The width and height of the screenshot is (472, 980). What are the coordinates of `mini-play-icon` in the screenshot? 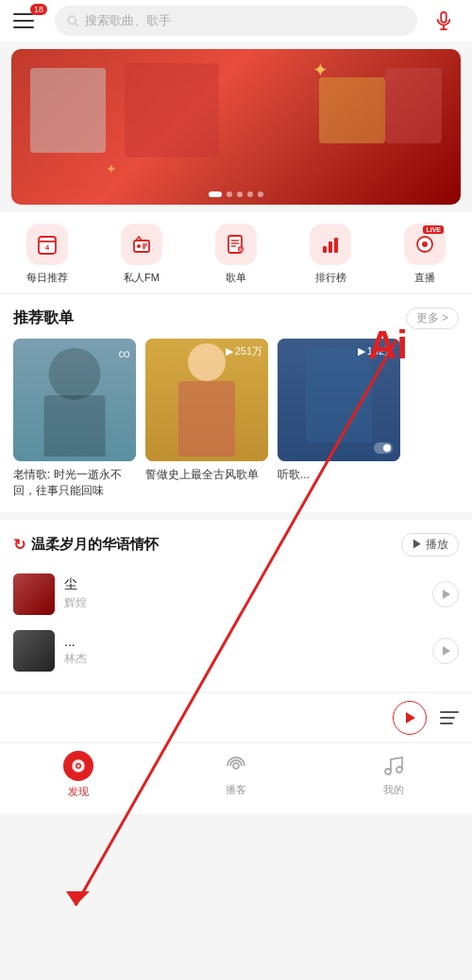 It's located at (410, 718).